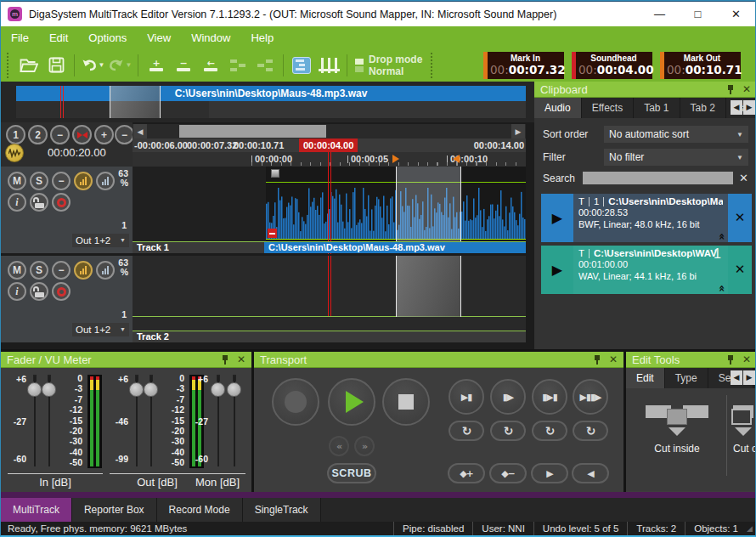  Describe the element at coordinates (156, 65) in the screenshot. I see `add-track-icon: +` at that location.